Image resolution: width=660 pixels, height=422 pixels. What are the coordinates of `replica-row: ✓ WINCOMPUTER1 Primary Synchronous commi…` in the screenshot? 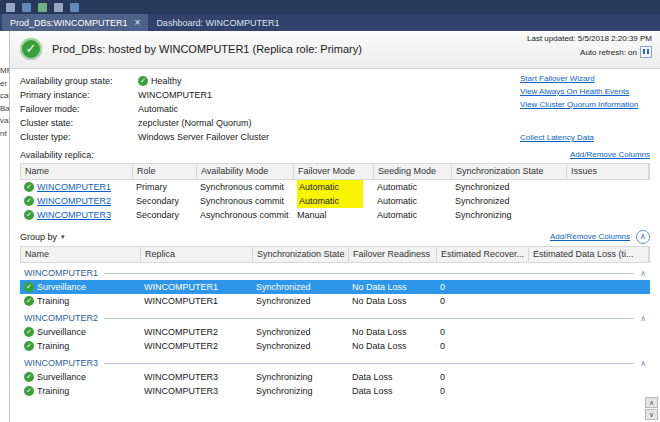 It's located at (335, 187).